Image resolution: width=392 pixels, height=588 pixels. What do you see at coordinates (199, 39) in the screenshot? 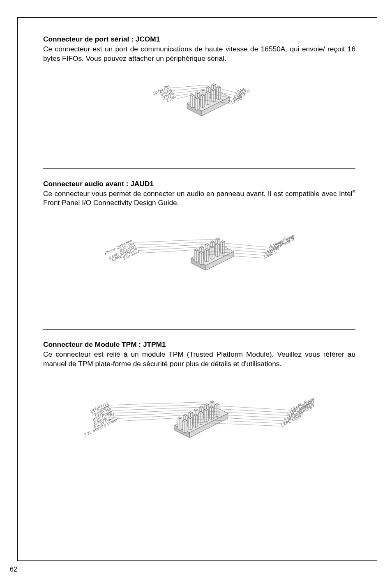
I see `section-title: Connecteur de port sérial : JCOM1` at bounding box center [199, 39].